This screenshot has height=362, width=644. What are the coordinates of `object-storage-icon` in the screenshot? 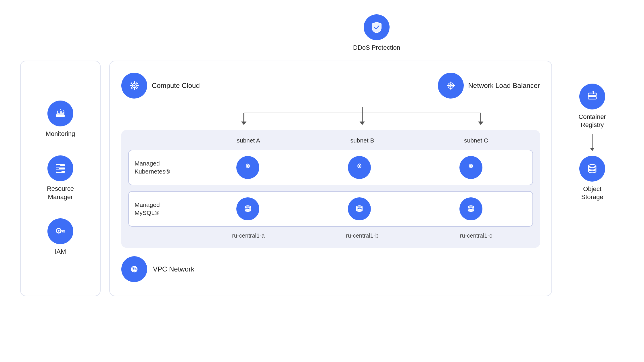 It's located at (592, 169).